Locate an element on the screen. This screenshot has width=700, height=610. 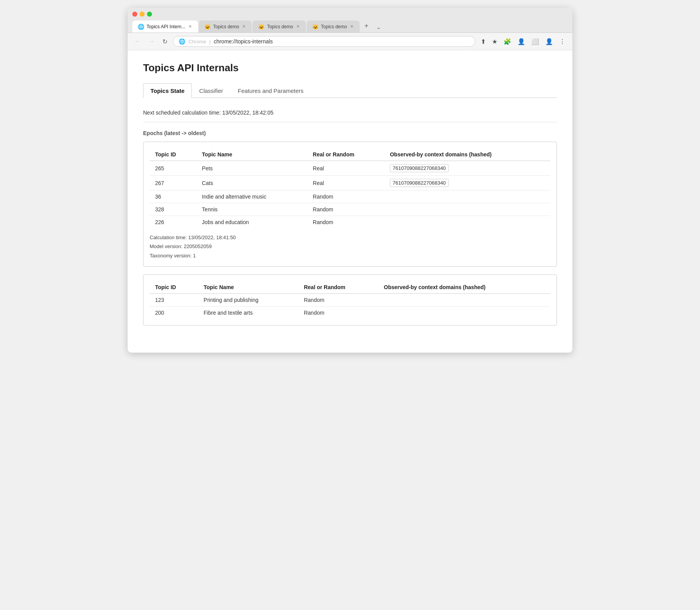
address-host: Chrome is located at coordinates (197, 42).